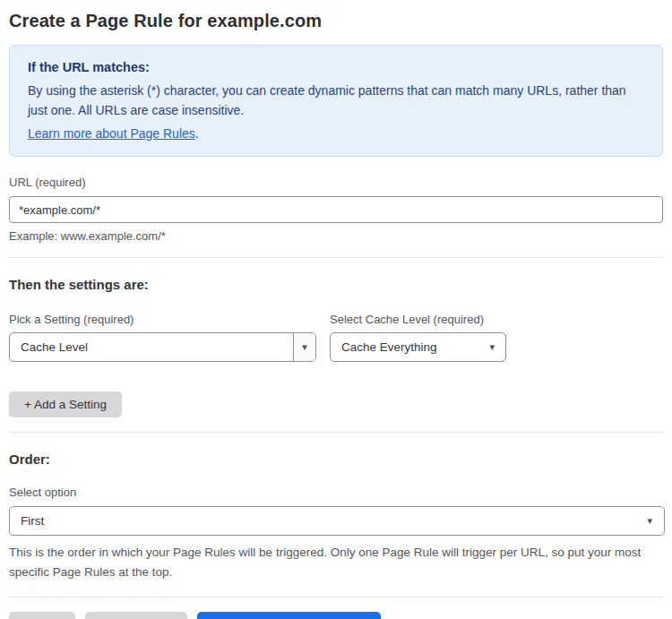 This screenshot has height=619, width=672. I want to click on settings-row: Pick a Setting (required) Cache Level ▾ …, so click(336, 337).